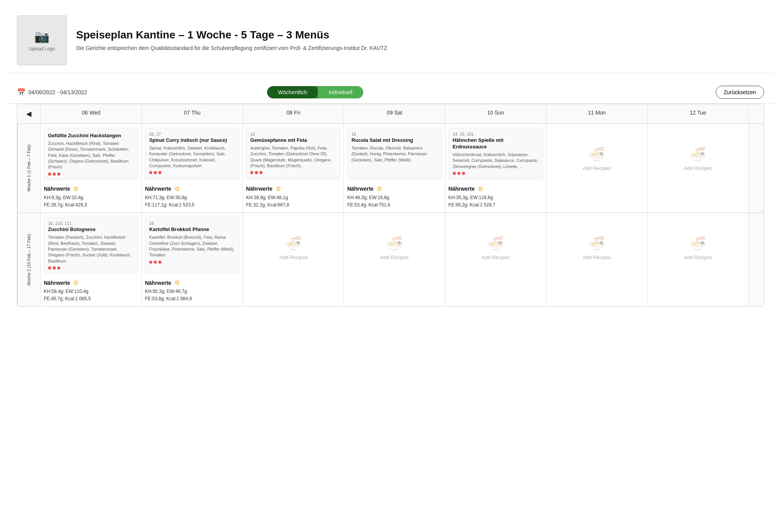 The image size is (781, 532). What do you see at coordinates (42, 49) in the screenshot?
I see `logo-upload-label: Upload Logo` at bounding box center [42, 49].